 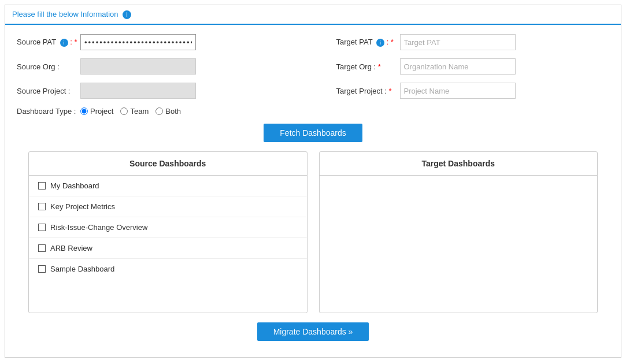 I want to click on target-org-label: Target Org : *, so click(x=368, y=67).